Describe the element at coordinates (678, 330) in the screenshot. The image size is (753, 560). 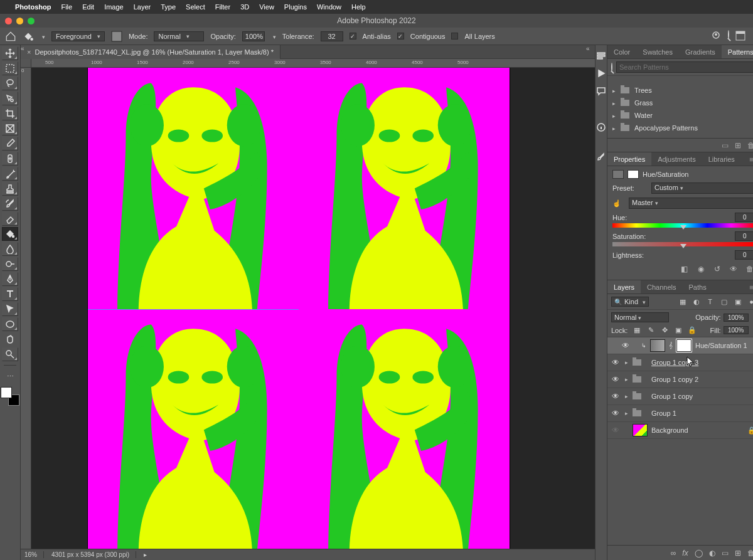
I see `lock-artboard-icon: ▣` at that location.